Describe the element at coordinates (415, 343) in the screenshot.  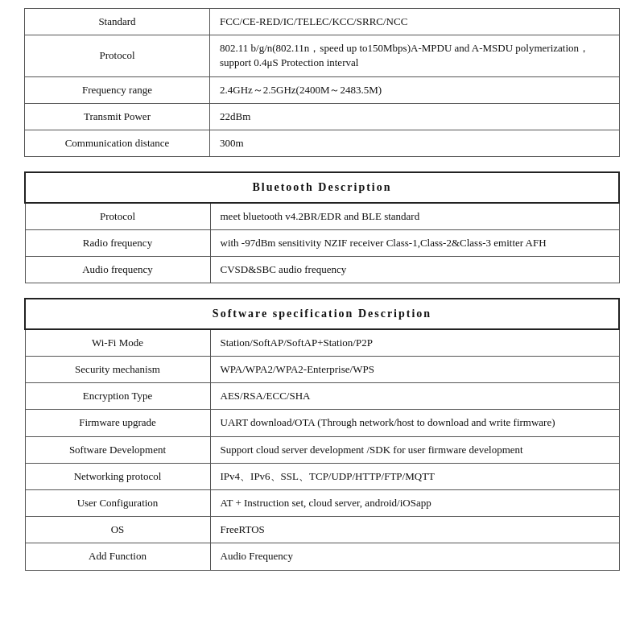
I see `row-value: Station/SoftAP/SoftAP+Station/P2P` at that location.